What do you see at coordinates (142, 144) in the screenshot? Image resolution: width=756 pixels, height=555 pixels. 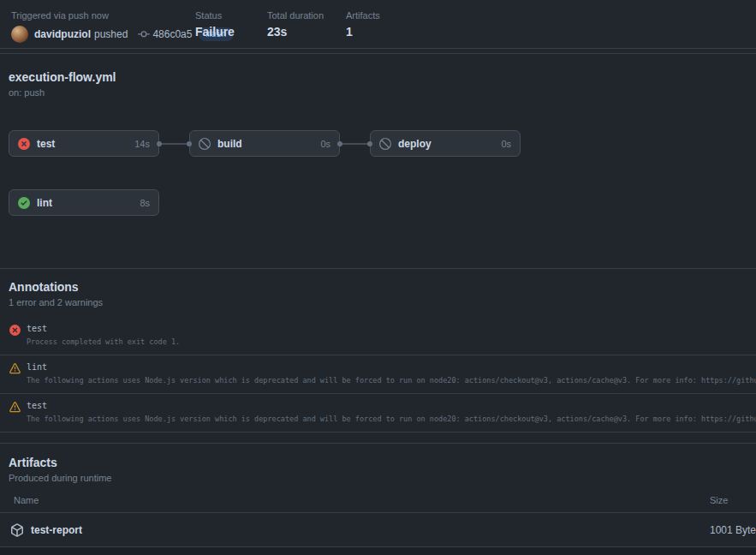 I see `job-duration: 14s` at bounding box center [142, 144].